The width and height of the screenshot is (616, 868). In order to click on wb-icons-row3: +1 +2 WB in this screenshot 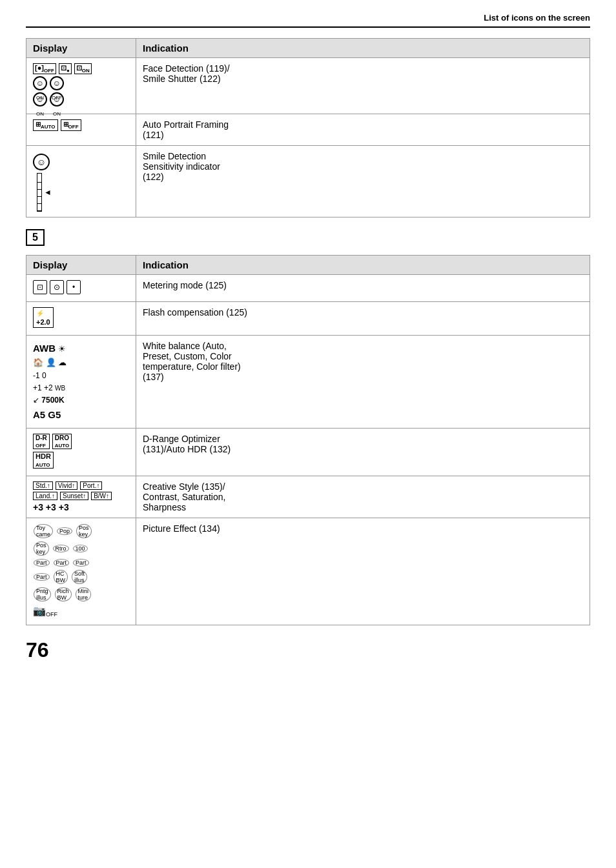, I will do `click(81, 389)`.